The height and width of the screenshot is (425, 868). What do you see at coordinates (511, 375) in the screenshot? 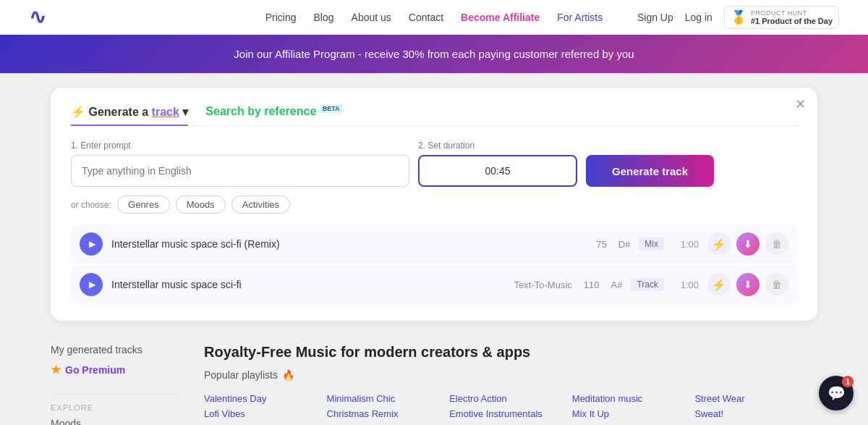
I see `popular-playlists-header: Popular playlists 🔥` at bounding box center [511, 375].